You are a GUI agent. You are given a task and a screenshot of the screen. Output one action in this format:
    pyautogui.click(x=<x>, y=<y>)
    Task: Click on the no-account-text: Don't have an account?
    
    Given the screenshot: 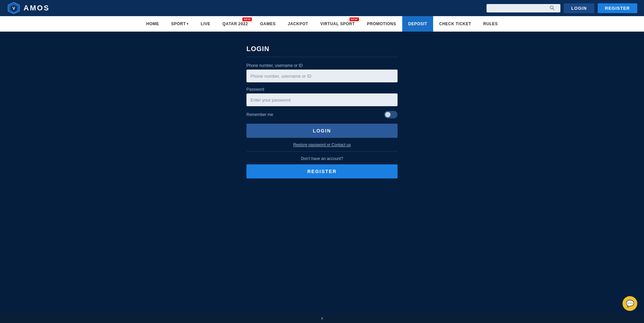 What is the action you would take?
    pyautogui.click(x=322, y=159)
    